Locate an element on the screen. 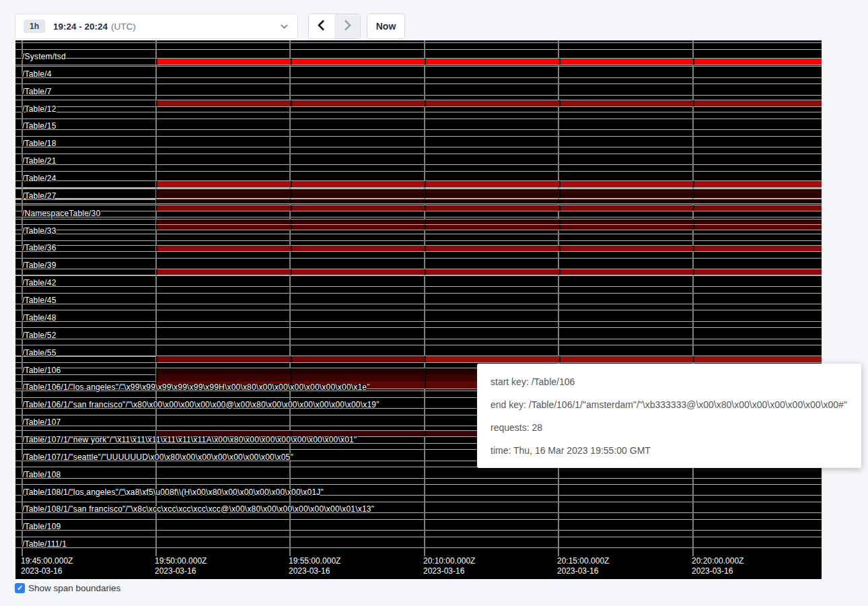 The image size is (868, 606). row-key-label: /Table/24 is located at coordinates (39, 178).